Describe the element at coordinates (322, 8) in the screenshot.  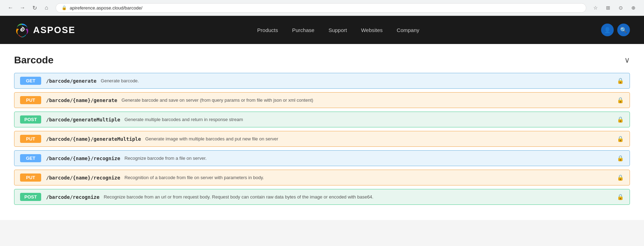
I see `browser-chrome: ← → ↻ ⌂ 🔒 apireference.aspose.cloud/barc…` at that location.